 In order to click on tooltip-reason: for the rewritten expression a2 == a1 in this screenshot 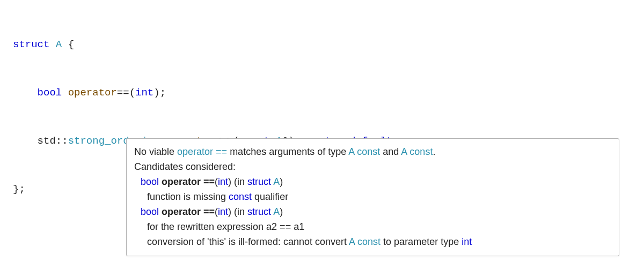, I will do `click(372, 227)`.